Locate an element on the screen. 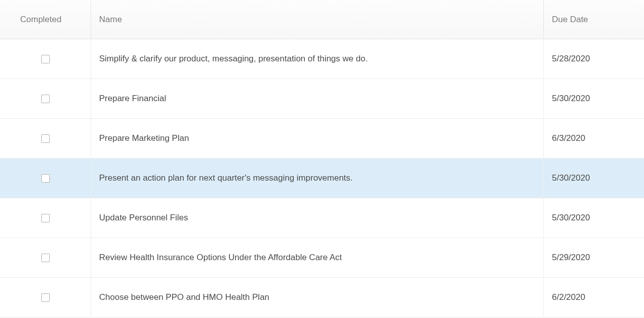 The height and width of the screenshot is (318, 644). table-row: Update Personnel Files5/30/2020 is located at coordinates (322, 218).